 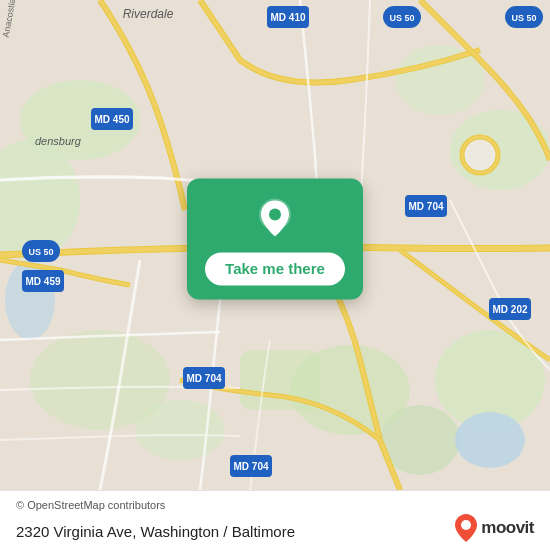 What do you see at coordinates (288, 18) in the screenshot?
I see `svg-text: MD 410` at bounding box center [288, 18].